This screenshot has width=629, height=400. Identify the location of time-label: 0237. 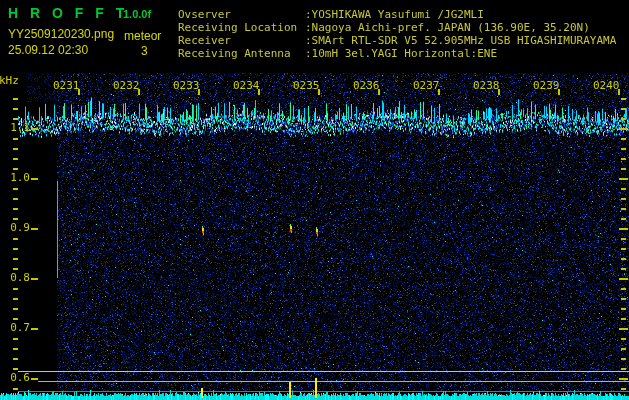
(426, 86).